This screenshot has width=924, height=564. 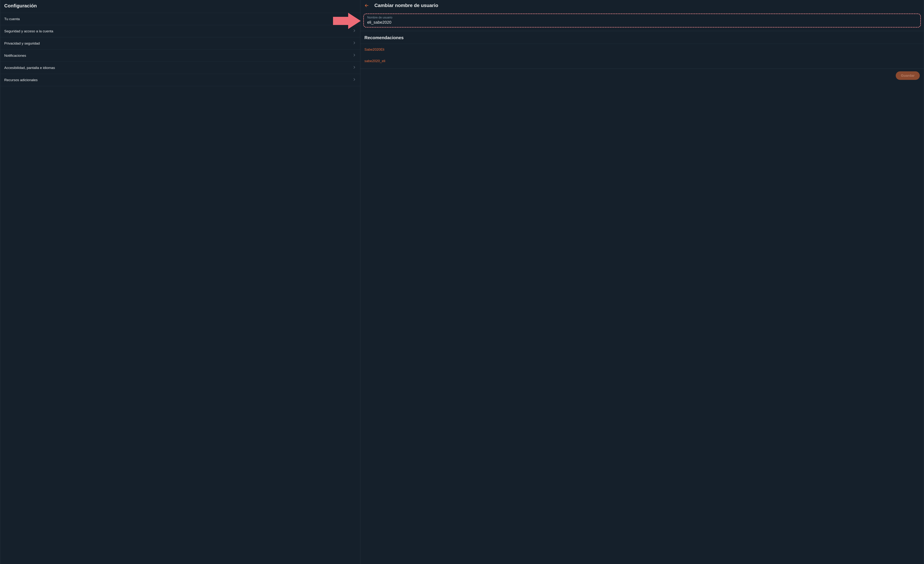 I want to click on sidebar-item-label: Accesibilidad, pantalla e idiomas, so click(x=30, y=68).